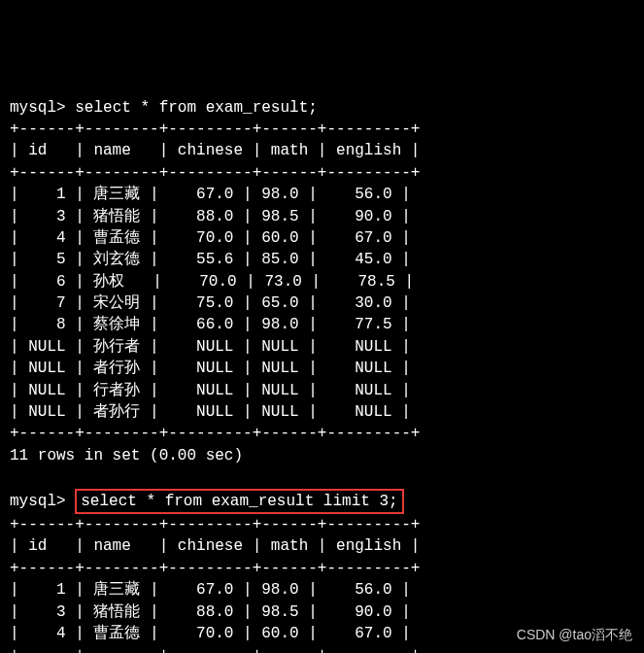  Describe the element at coordinates (239, 501) in the screenshot. I see `sql-query-2-highlighted: select * from exam_result limit 3;` at that location.